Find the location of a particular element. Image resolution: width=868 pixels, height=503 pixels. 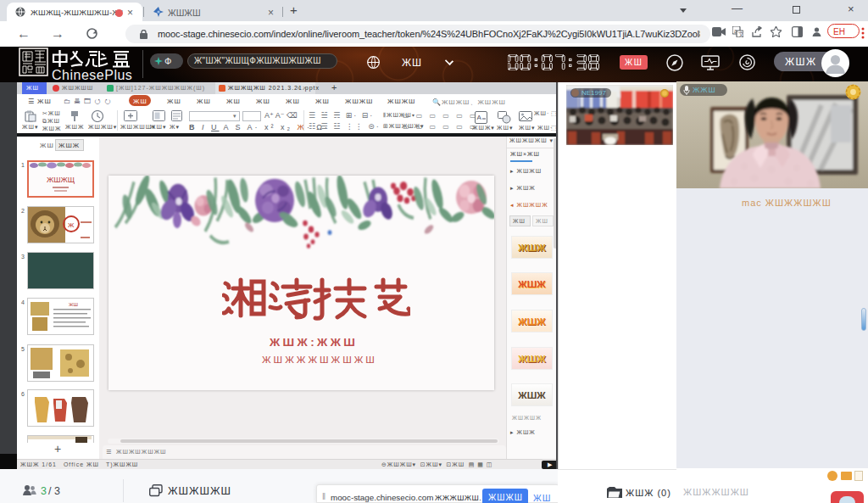

svg-text: ЖШЖЩ is located at coordinates (61, 180).